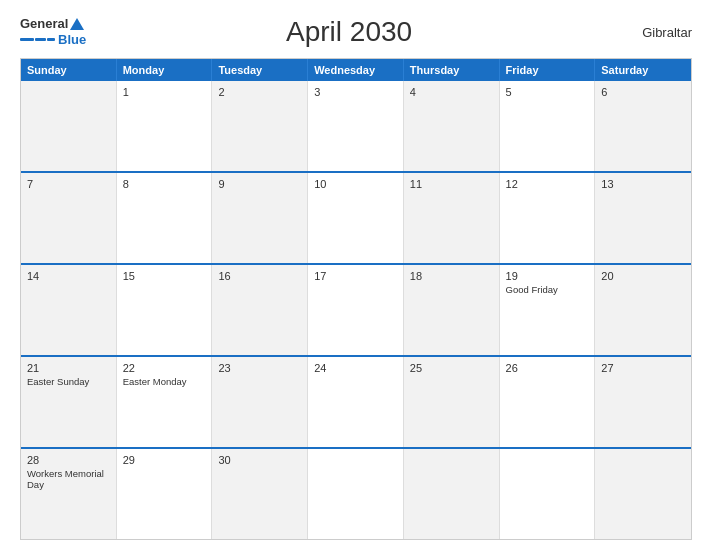  I want to click on day-number: 1, so click(164, 92).